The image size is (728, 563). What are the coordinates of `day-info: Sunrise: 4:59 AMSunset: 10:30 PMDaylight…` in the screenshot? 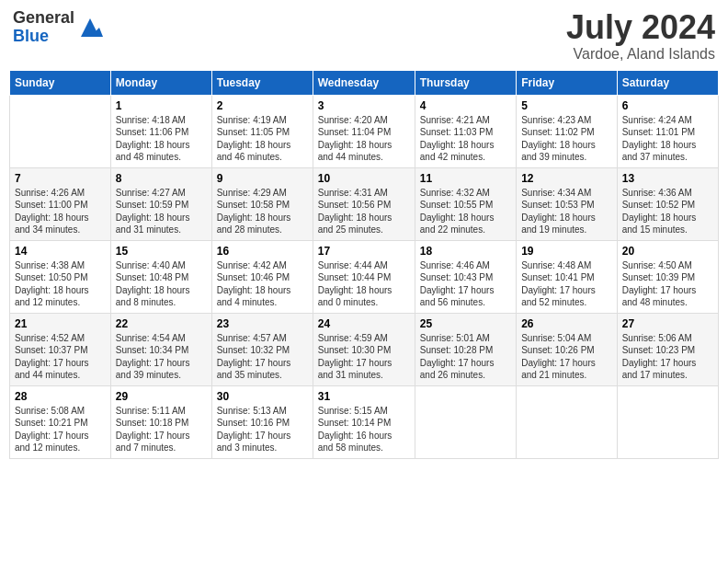 It's located at (364, 357).